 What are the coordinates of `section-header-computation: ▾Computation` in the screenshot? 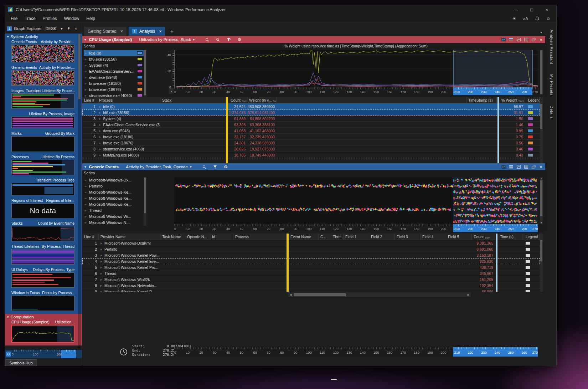 It's located at (43, 317).